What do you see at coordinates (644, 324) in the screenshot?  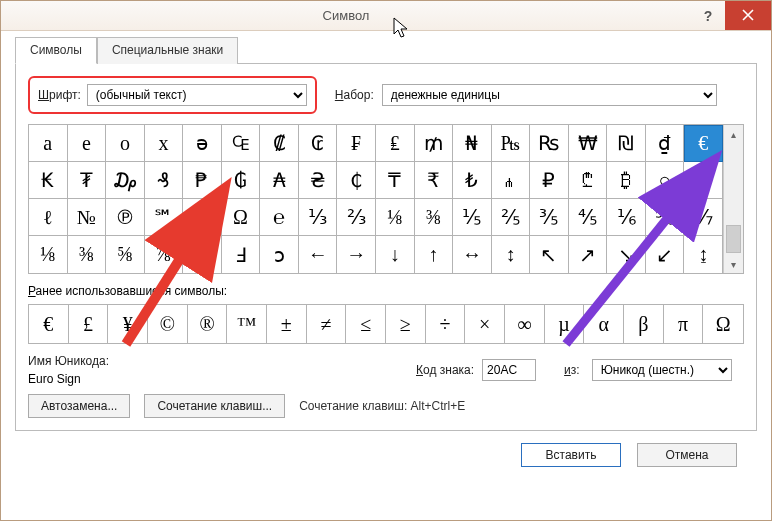 I see `recent-symbol-cell: β` at bounding box center [644, 324].